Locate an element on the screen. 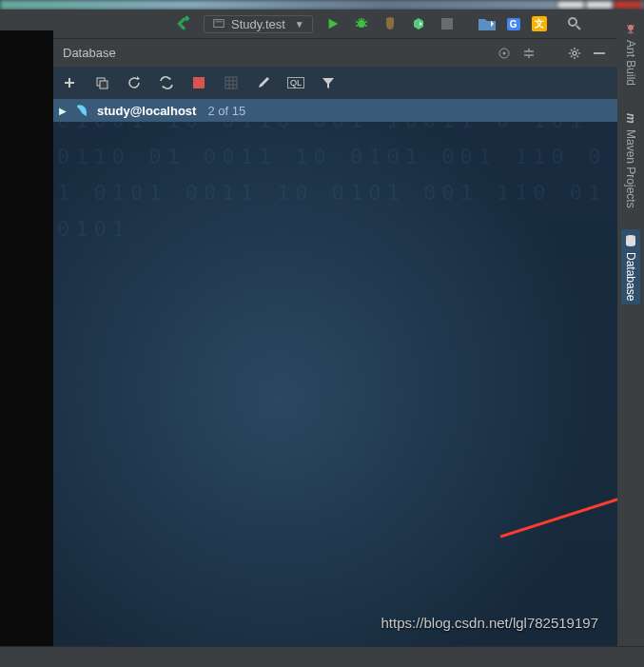 This screenshot has width=644, height=667. mysql-icon is located at coordinates (82, 110).